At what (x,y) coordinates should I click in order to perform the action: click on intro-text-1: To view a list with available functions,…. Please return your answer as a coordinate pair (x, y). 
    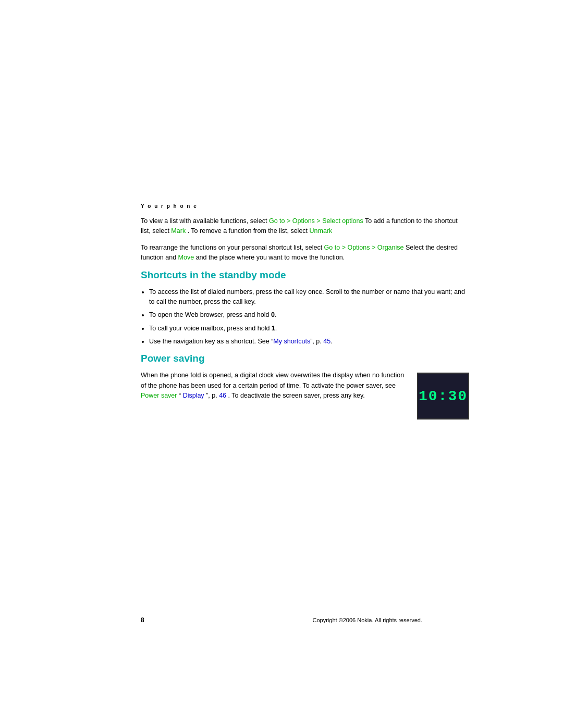
    Looking at the image, I should click on (205, 221).